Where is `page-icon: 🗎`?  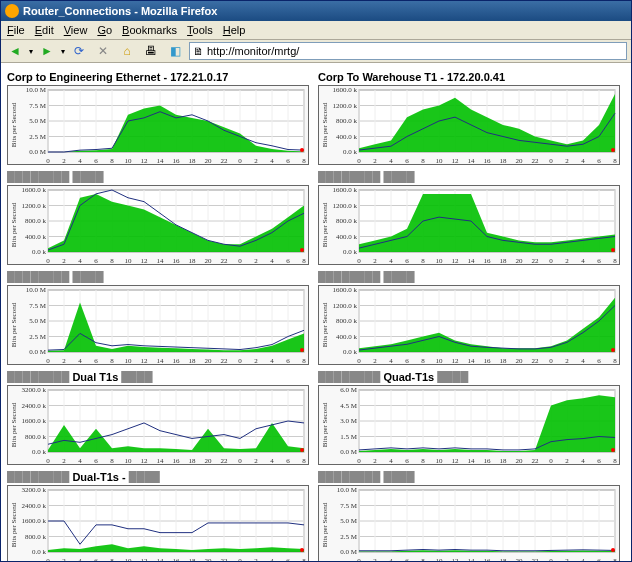
page-icon: 🗎 is located at coordinates (198, 51).